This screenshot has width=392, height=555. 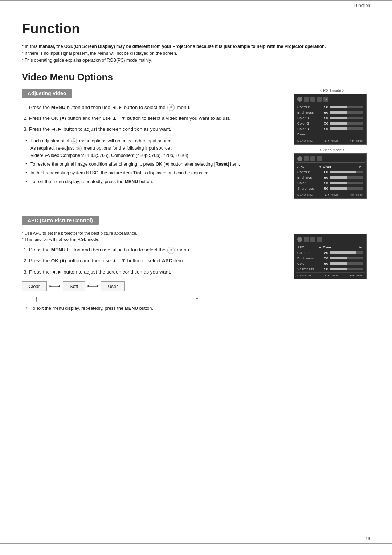 What do you see at coordinates (330, 159) in the screenshot?
I see `osd-video-title` at bounding box center [330, 159].